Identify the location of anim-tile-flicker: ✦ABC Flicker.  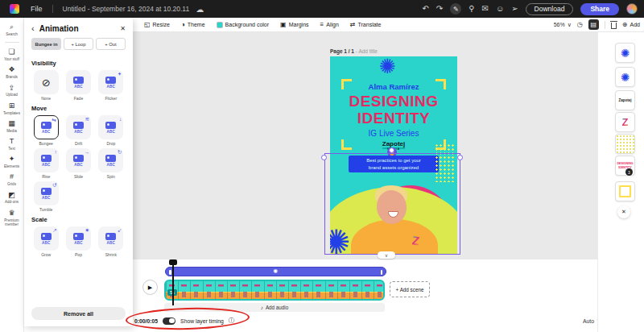
(111, 85).